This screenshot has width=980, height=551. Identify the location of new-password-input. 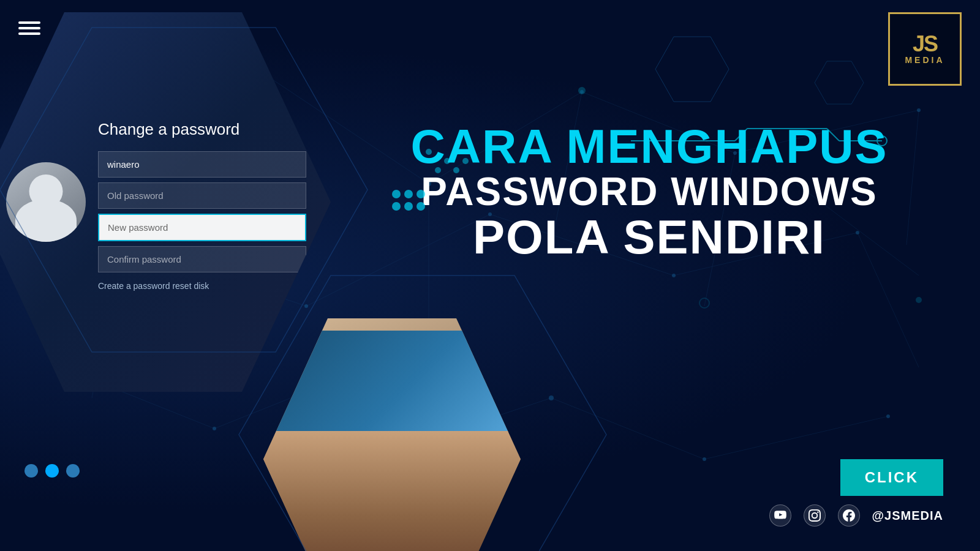
(202, 228).